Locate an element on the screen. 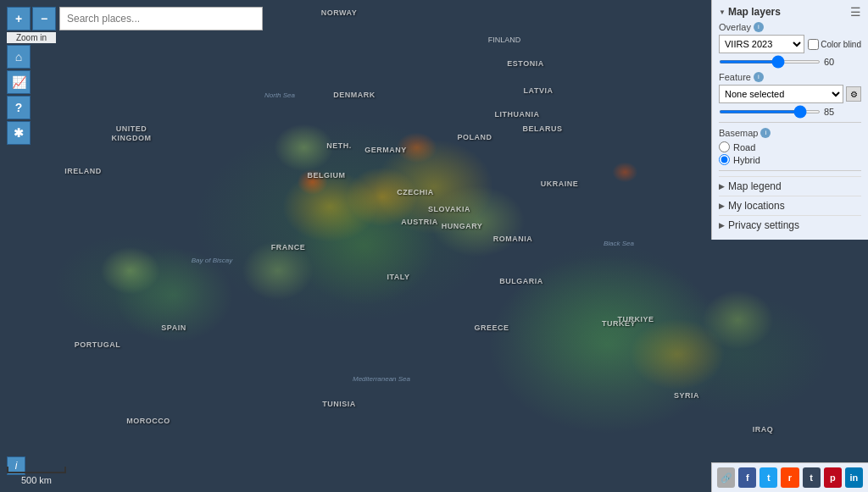 The width and height of the screenshot is (868, 492). my-locations-label: My locations is located at coordinates (756, 206).